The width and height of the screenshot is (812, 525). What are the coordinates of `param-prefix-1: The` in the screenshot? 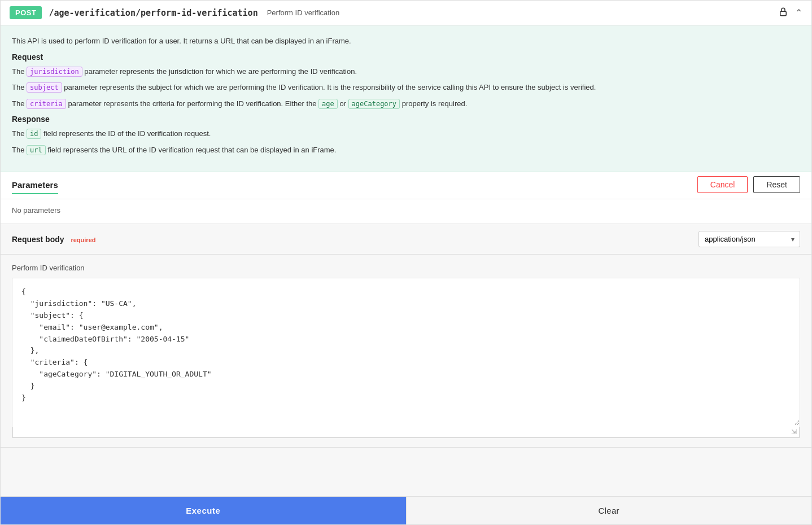 It's located at (19, 71).